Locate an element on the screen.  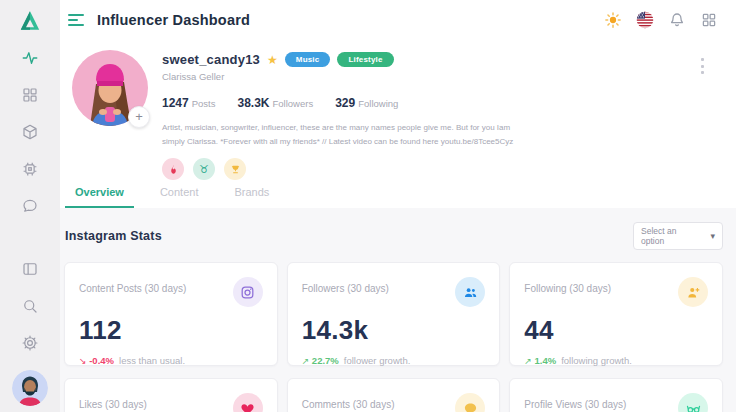
search-icon is located at coordinates (30, 306).